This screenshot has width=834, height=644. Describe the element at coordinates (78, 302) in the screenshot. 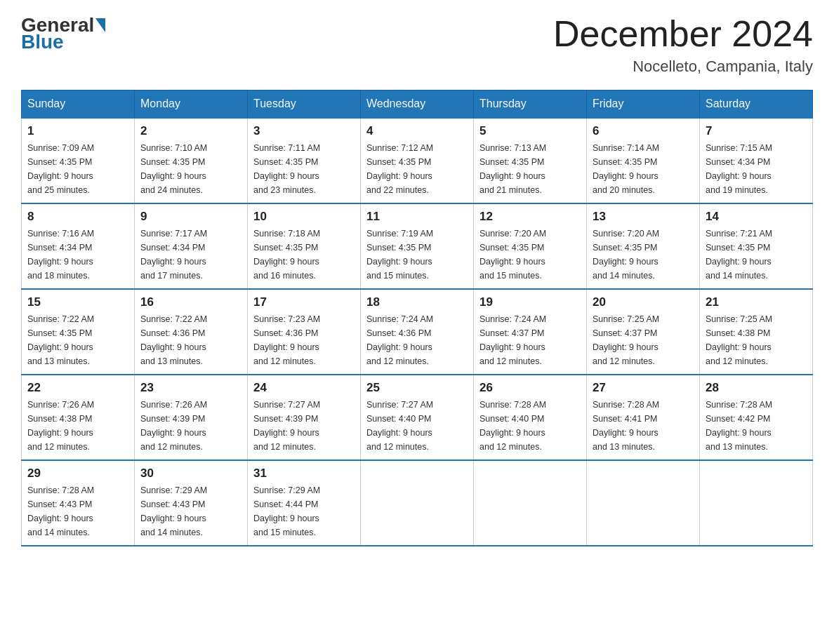

I see `day-number: 15` at that location.